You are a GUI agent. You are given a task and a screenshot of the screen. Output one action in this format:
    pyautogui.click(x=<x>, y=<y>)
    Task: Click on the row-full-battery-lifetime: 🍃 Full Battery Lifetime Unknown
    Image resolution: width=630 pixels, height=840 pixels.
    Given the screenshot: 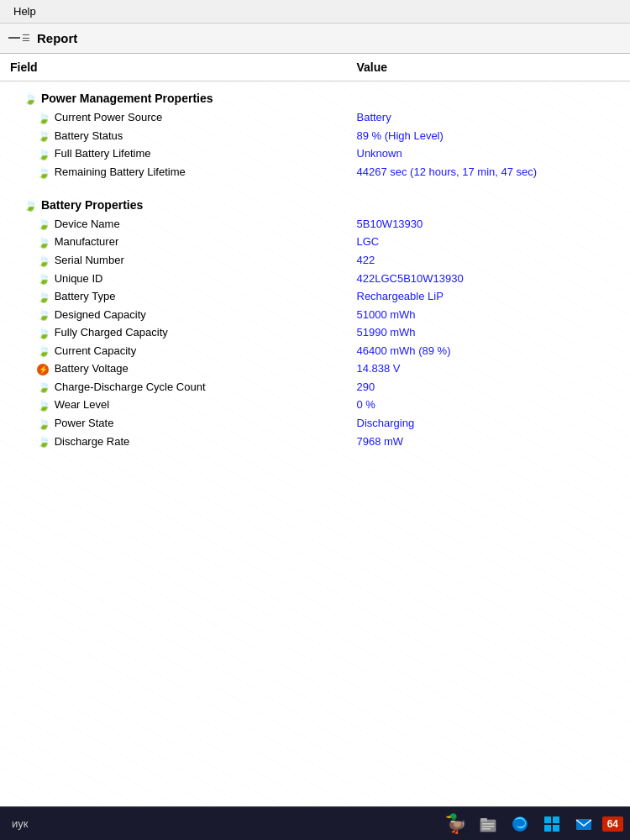 What is the action you would take?
    pyautogui.click(x=315, y=154)
    